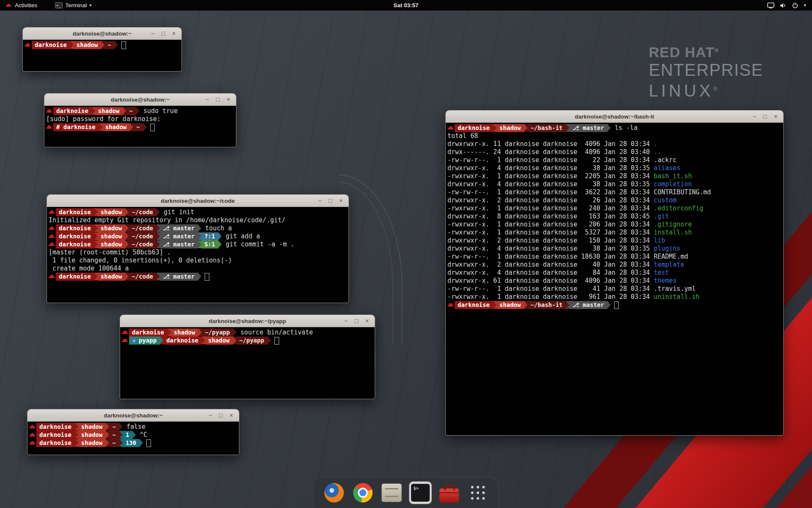 This screenshot has width=812, height=508. Describe the element at coordinates (247, 363) in the screenshot. I see `terminal-content: darknoiseshadow~/pyapp source bin/activa…` at that location.